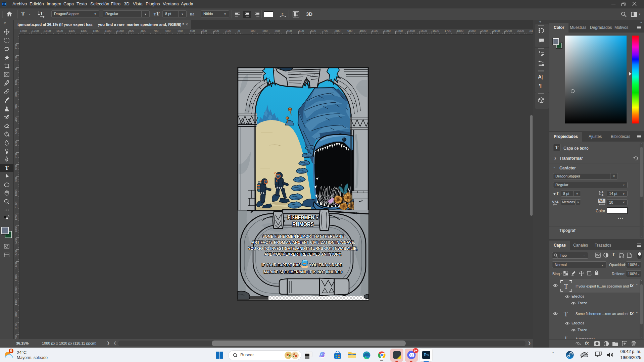 The image size is (644, 362). What do you see at coordinates (601, 201) in the screenshot?
I see `svg-text: VA` at bounding box center [601, 201].